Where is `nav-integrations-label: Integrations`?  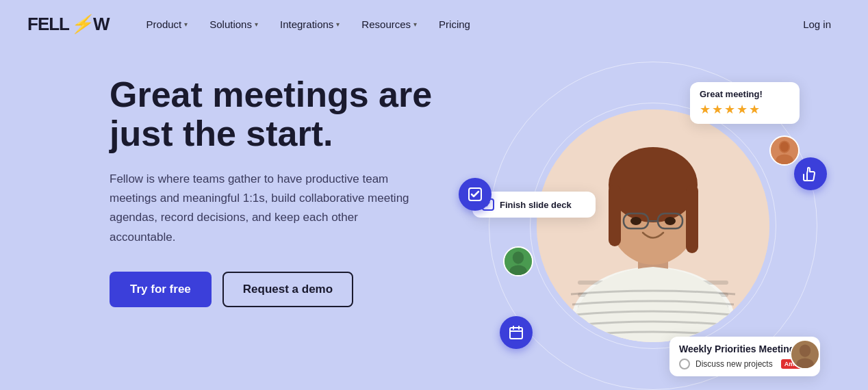
nav-integrations-label: Integrations is located at coordinates (307, 25).